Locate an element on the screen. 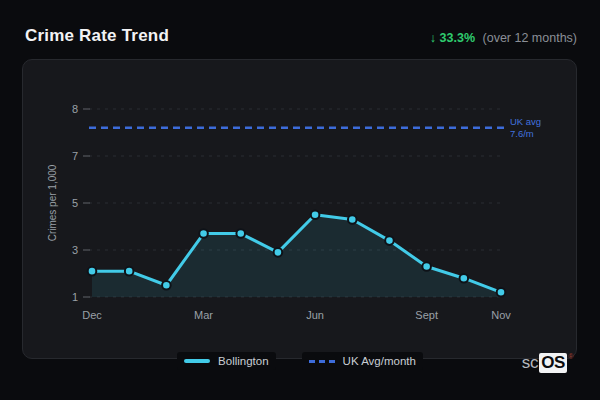  legend-item-uk-avg: UK Avg/month is located at coordinates (362, 361).